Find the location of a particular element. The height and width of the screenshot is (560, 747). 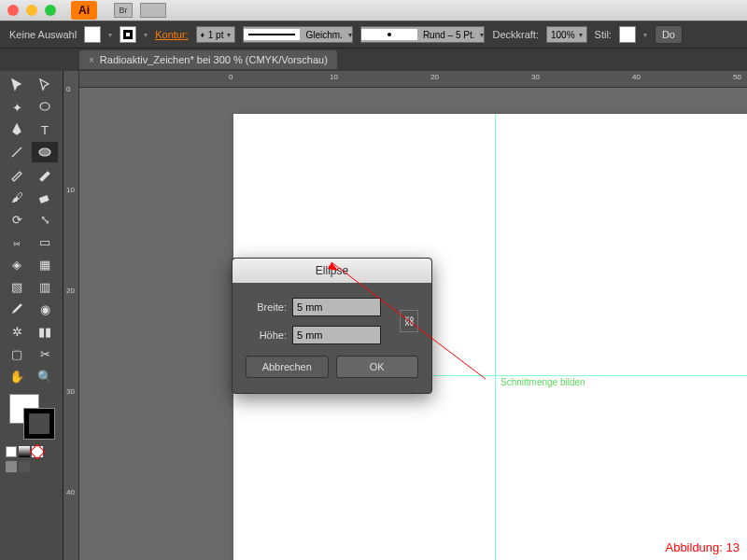

artboard-tool: ▢ is located at coordinates (17, 354).